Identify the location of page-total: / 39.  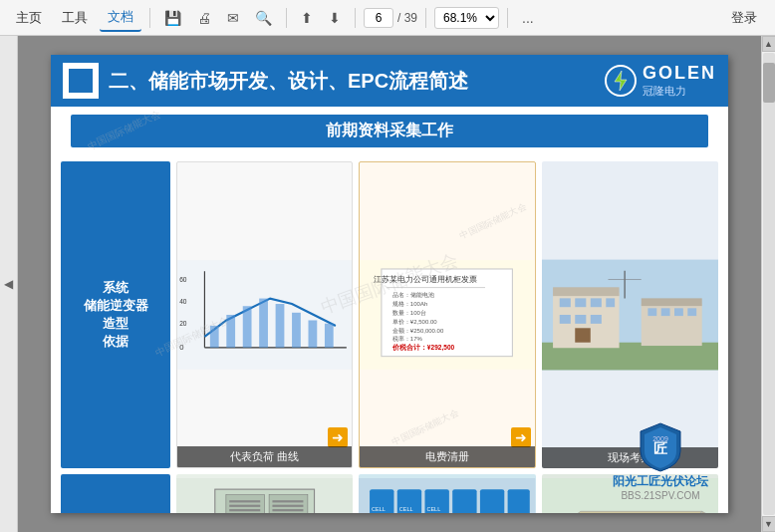
(407, 18).